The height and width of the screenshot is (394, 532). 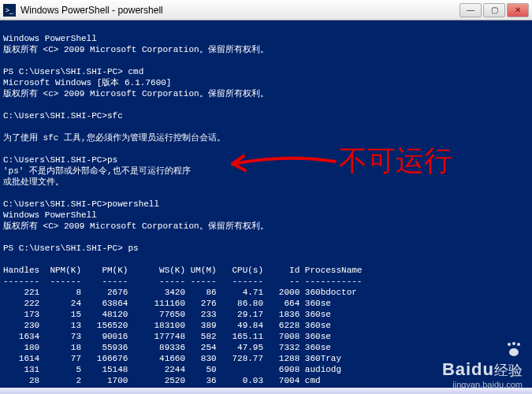 I want to click on line: Microsoft Windows [版本 6.1.7600], so click(x=87, y=83).